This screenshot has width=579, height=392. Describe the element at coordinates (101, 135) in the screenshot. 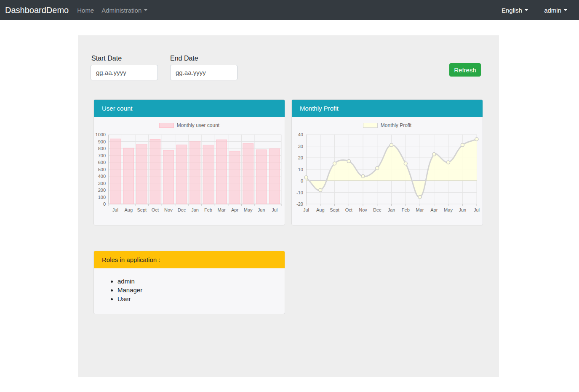

I see `svg-text: 1000` at that location.